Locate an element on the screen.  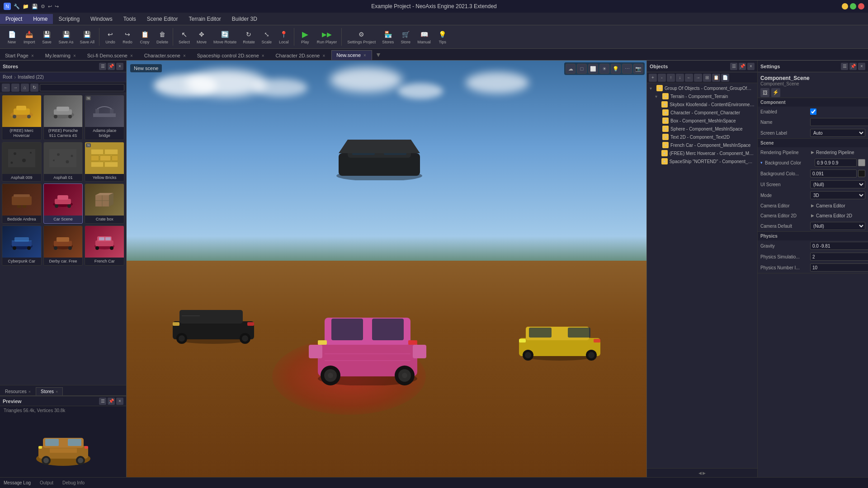
statusbar-debug-info: Debug Info is located at coordinates (73, 483).